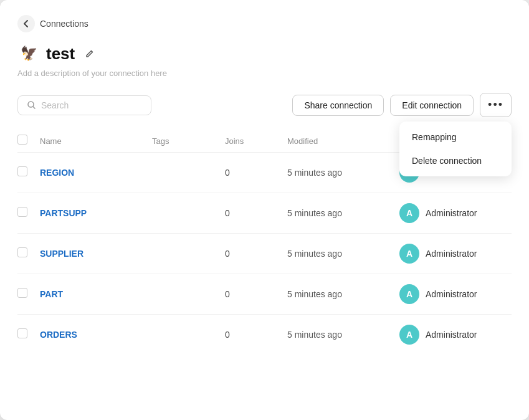  I want to click on row-modified-0: 5 minutes ago, so click(343, 173).